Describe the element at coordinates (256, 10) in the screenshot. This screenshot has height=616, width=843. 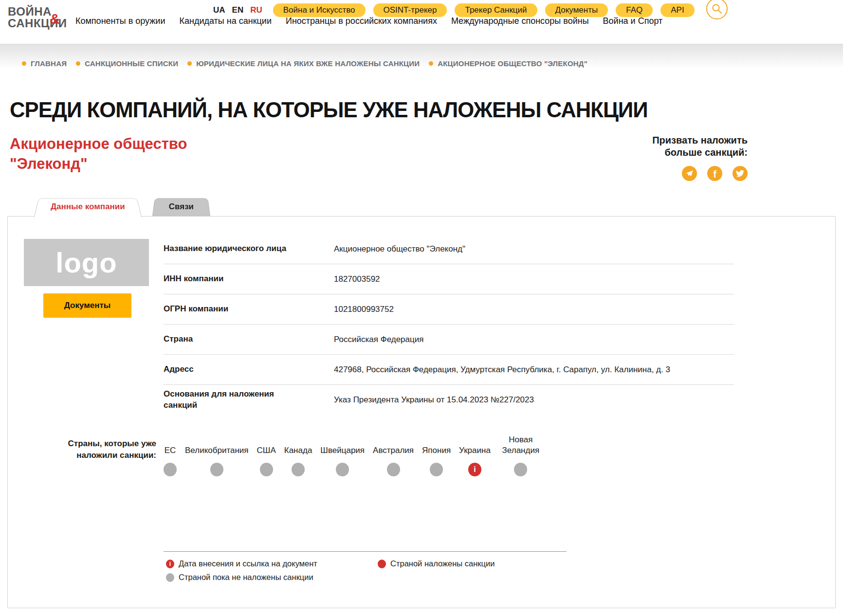
I see `lang-ru: RU` at that location.